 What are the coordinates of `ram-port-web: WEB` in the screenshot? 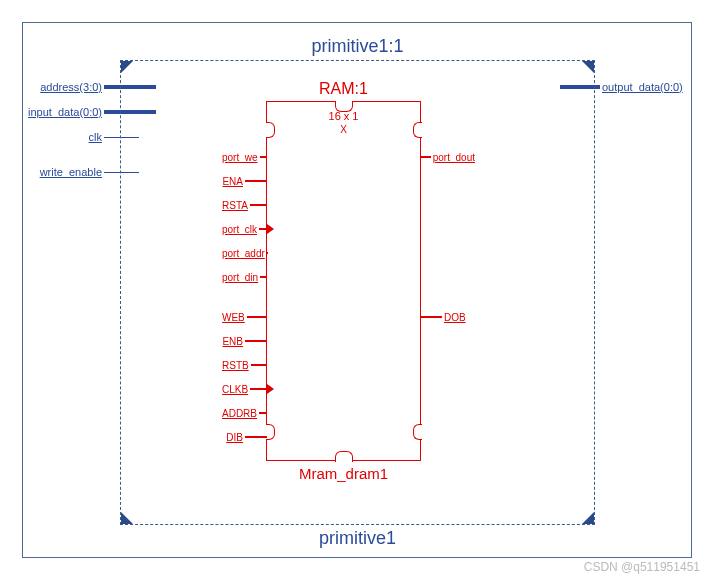 It's located at (244, 317).